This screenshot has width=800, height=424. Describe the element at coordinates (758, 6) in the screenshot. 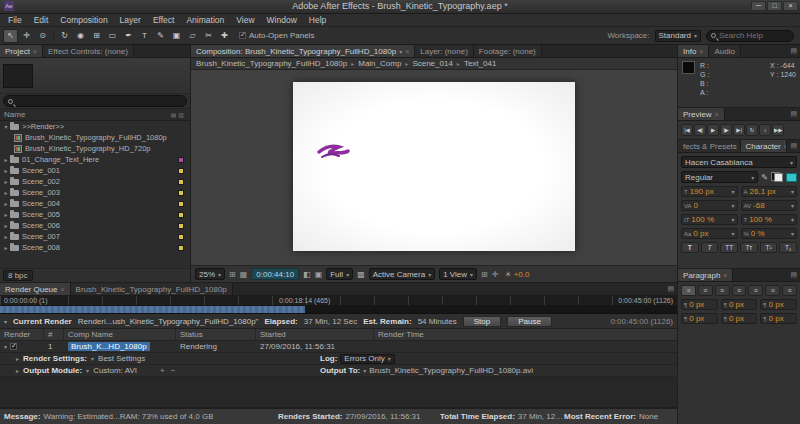

I see `minimize-button: ─` at that location.